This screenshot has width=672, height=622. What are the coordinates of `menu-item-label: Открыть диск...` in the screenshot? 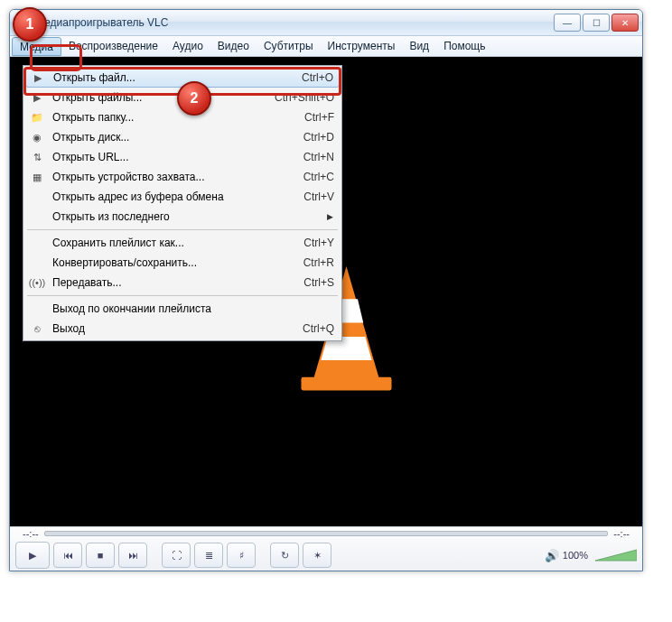 It's located at (173, 137).